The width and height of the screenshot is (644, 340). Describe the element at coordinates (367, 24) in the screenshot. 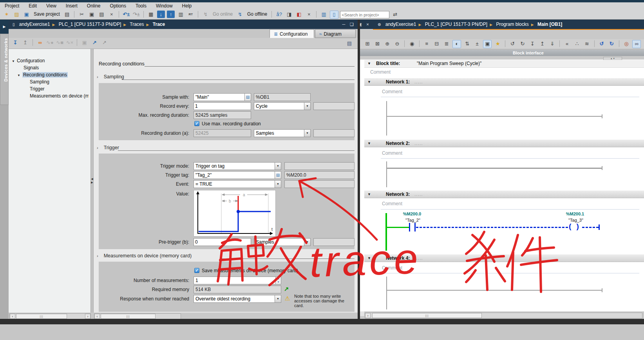

I see `close-window-icon: ×` at that location.